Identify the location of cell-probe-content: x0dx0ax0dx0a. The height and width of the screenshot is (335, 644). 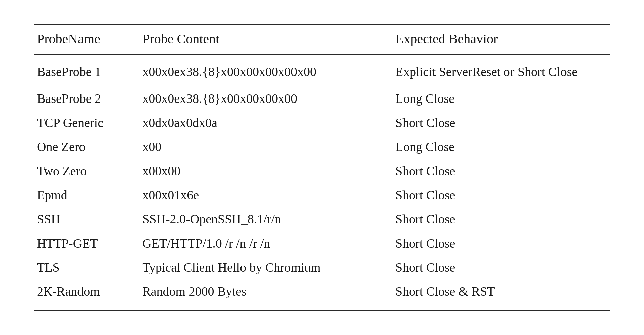
(266, 123).